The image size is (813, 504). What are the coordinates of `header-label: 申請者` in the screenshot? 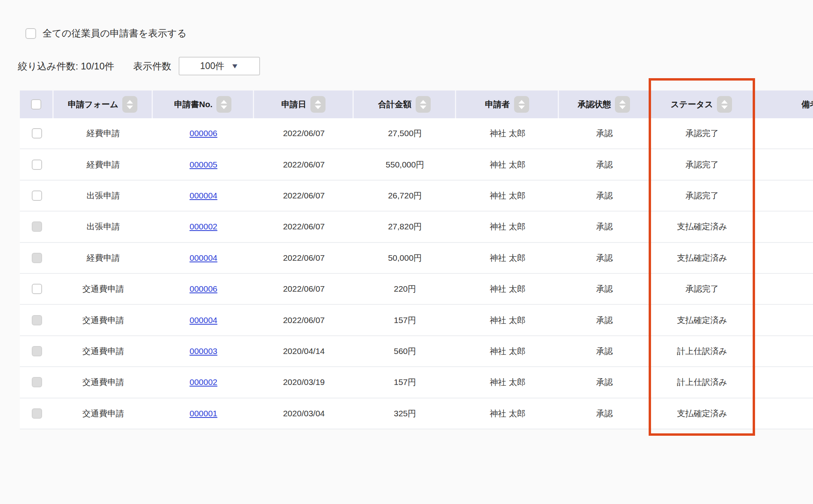 It's located at (498, 104).